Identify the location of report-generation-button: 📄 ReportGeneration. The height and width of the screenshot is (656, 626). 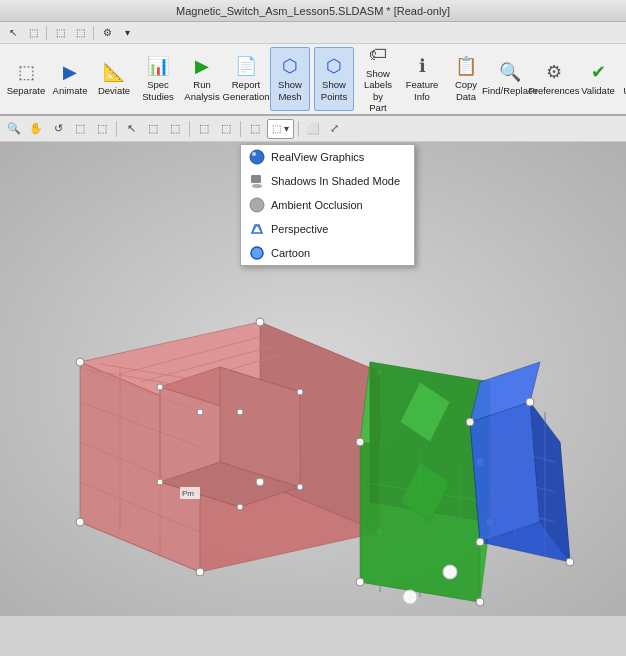
(246, 79).